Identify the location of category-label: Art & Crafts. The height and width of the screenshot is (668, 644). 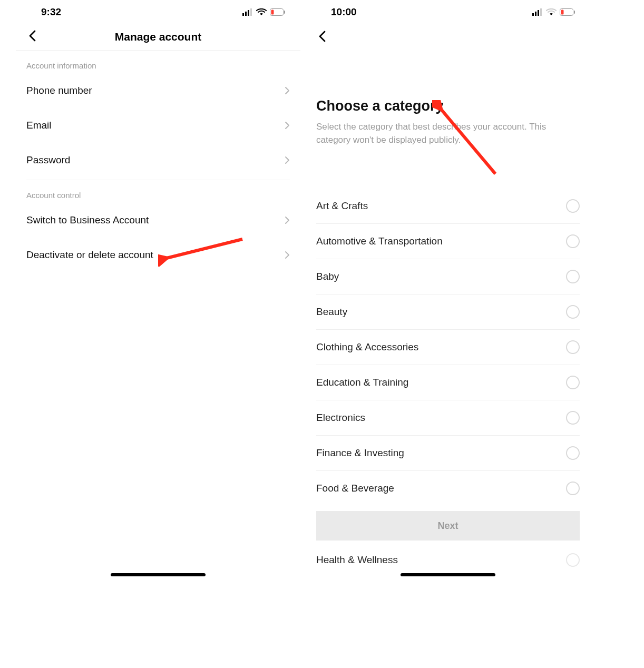
(342, 206).